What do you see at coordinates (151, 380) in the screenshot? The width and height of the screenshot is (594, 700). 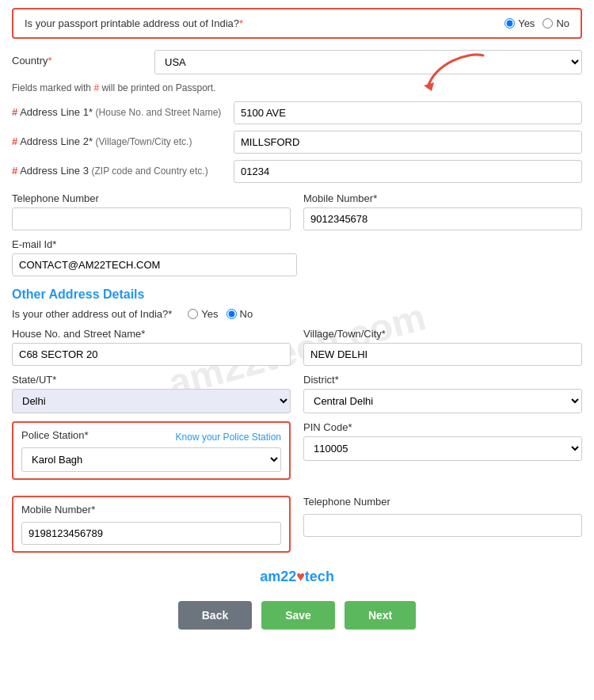 I see `state-label: State/UT*` at bounding box center [151, 380].